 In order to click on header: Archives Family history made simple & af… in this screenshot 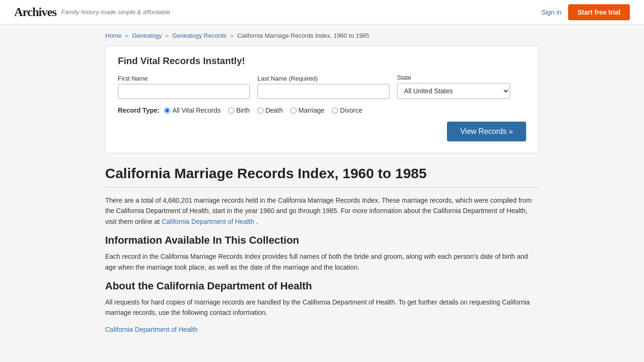, I will do `click(322, 12)`.